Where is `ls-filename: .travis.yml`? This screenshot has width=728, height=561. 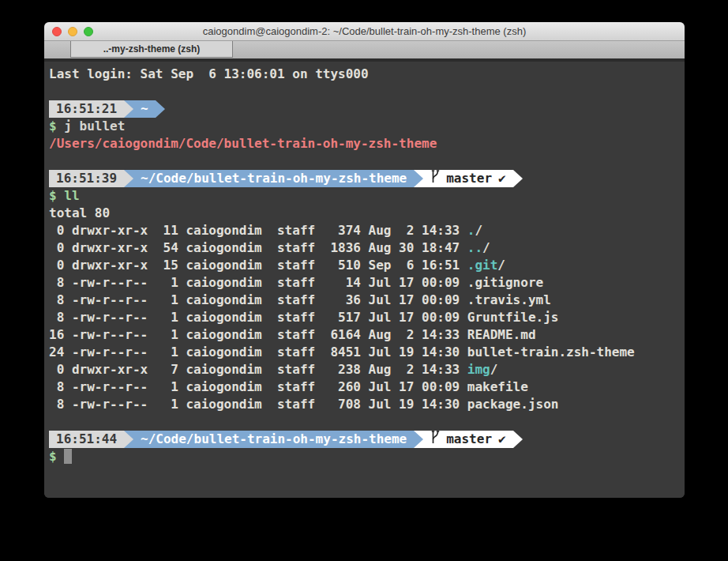
ls-filename: .travis.yml is located at coordinates (509, 300).